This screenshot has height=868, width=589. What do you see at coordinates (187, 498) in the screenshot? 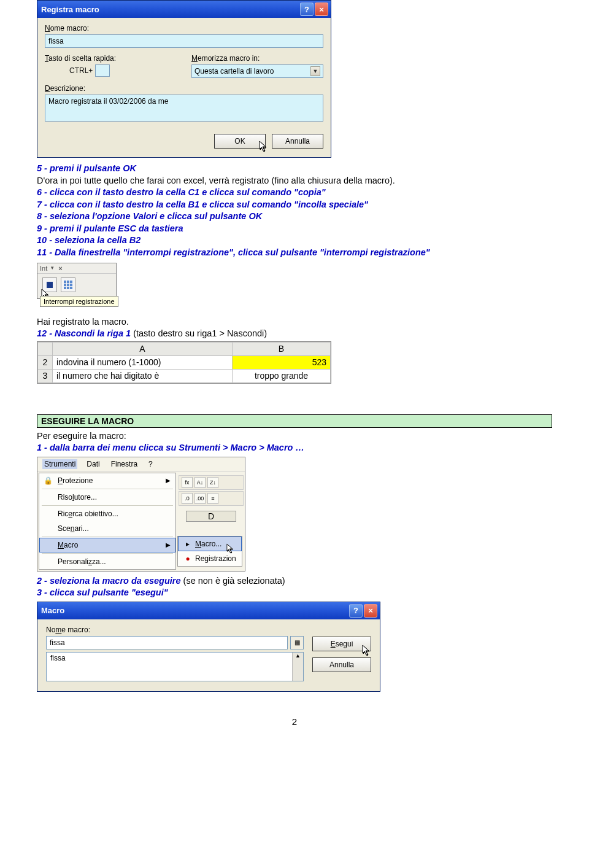
I see `decimal-icon: .0` at bounding box center [187, 498].